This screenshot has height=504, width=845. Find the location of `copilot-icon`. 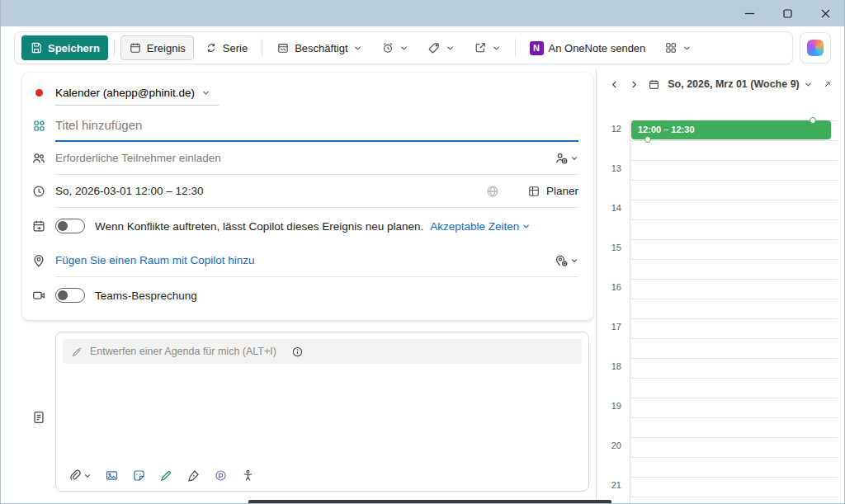

copilot-icon is located at coordinates (815, 48).